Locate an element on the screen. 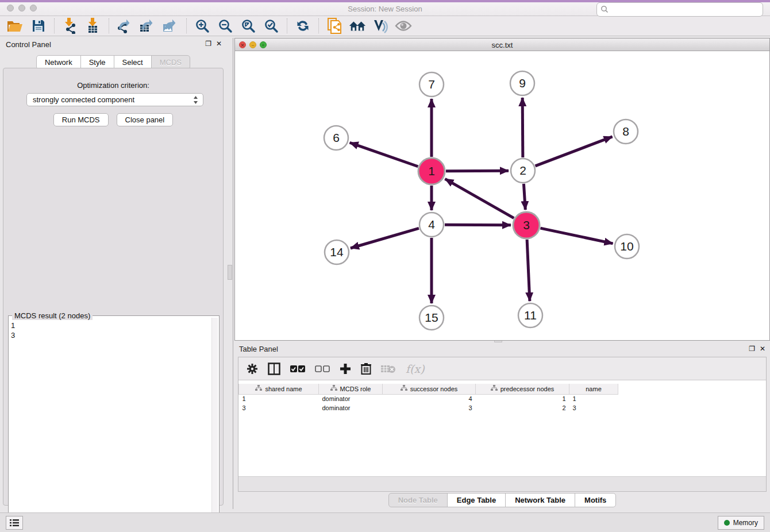 Image resolution: width=770 pixels, height=532 pixels. split-panel-icon is located at coordinates (274, 369).